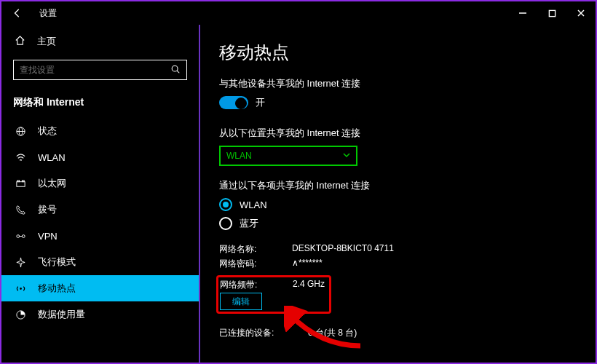 This screenshot has height=364, width=597. Describe the element at coordinates (17, 13) in the screenshot. I see `back-button` at that location.